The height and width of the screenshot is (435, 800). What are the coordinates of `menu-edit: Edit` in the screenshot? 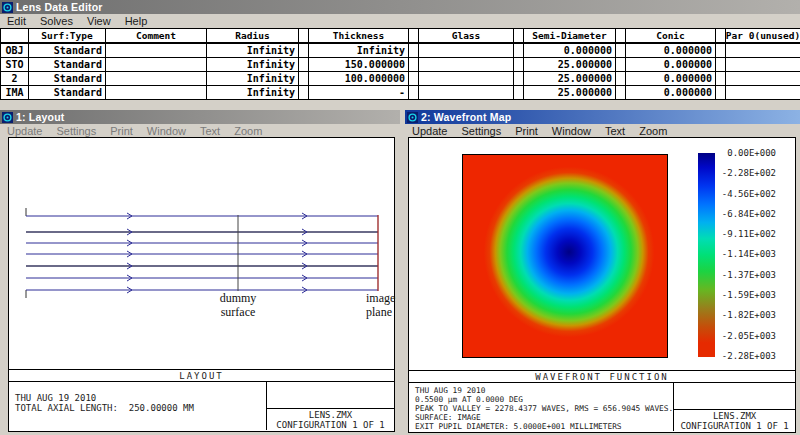 It's located at (16, 21).